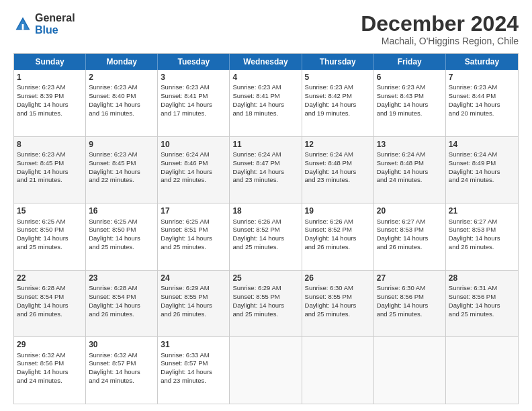 The height and width of the screenshot is (411, 532). Describe the element at coordinates (266, 236) in the screenshot. I see `calendar-day-cell: 18Sunrise: 6:26 AM Sunset: 8:52 PM Dayli…` at that location.